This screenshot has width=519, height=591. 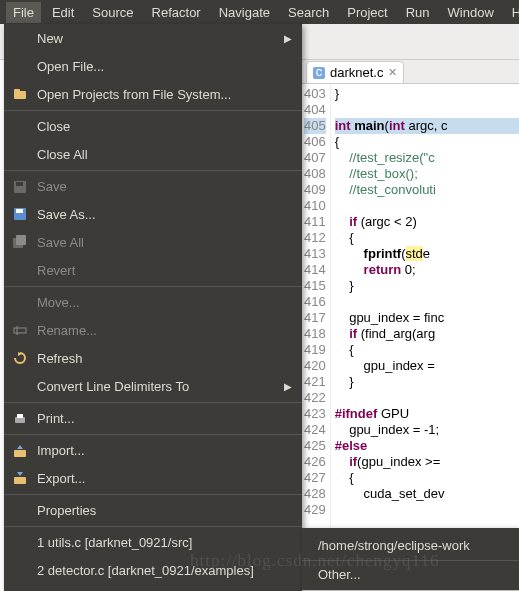 What do you see at coordinates (356, 72) in the screenshot?
I see `tab-label: darknet.c` at bounding box center [356, 72].